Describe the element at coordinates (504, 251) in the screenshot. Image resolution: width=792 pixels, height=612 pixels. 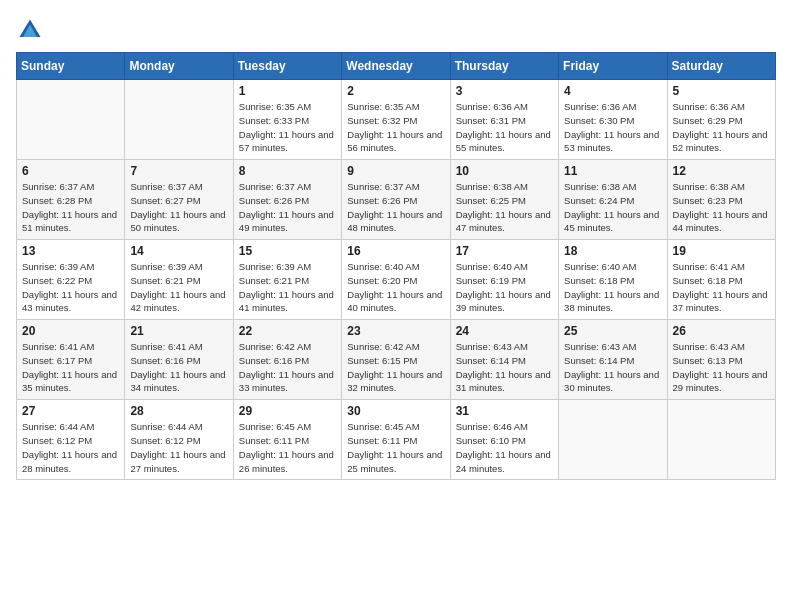
I see `day-number: 17` at that location.